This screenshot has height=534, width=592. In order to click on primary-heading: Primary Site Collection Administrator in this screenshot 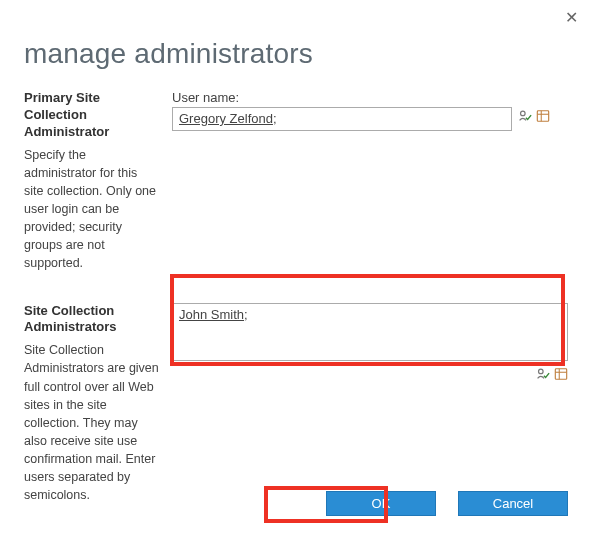, I will do `click(92, 116)`.